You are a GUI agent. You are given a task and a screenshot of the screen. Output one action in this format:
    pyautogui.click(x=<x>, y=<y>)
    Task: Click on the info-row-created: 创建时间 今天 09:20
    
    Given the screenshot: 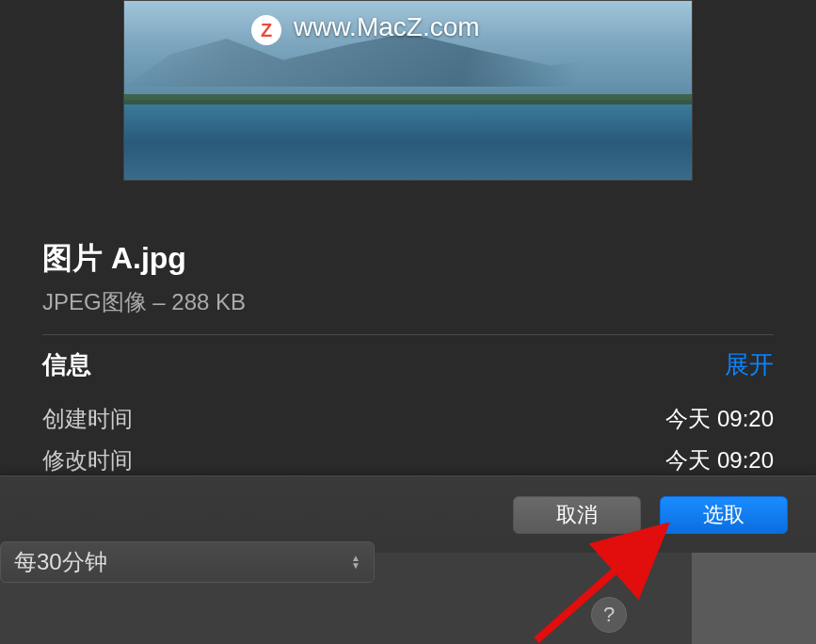 What is the action you would take?
    pyautogui.click(x=408, y=419)
    